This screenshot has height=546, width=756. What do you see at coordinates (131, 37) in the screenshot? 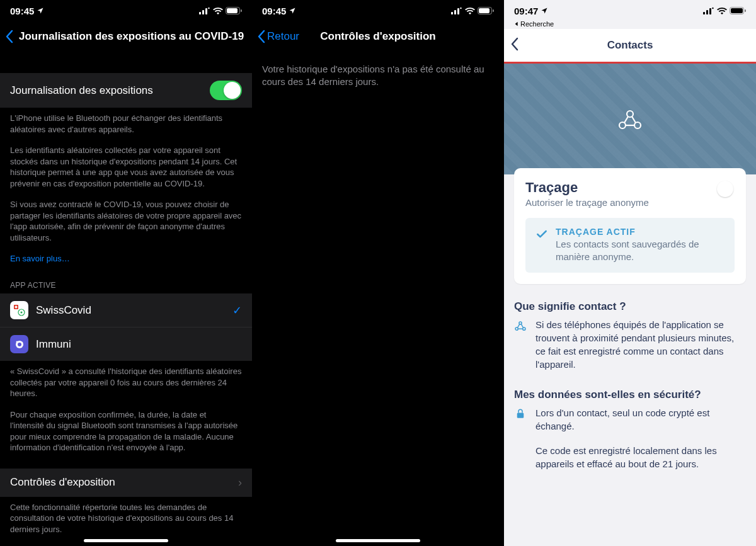
I see `page-title: Journalisation des expositions au COVID-…` at bounding box center [131, 37].